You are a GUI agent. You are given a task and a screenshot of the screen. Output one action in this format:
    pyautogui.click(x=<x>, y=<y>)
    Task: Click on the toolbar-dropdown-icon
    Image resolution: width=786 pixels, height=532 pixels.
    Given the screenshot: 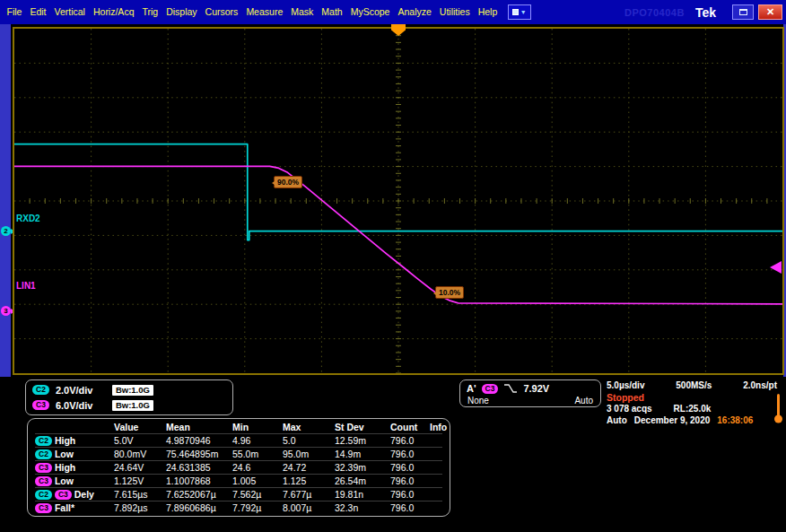 What is the action you would take?
    pyautogui.click(x=515, y=13)
    